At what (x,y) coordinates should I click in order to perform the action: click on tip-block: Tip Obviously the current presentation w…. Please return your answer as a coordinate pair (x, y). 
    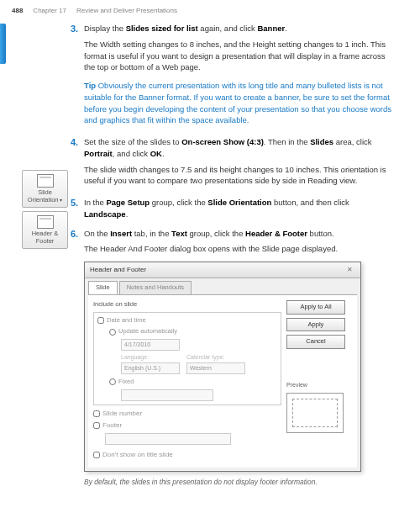
    Looking at the image, I should click on (239, 103).